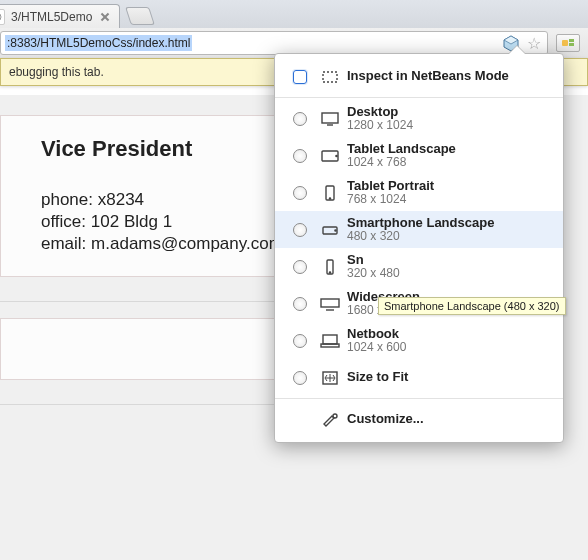 This screenshot has width=588, height=560. What do you see at coordinates (300, 77) in the screenshot?
I see `inspect-checkbox` at bounding box center [300, 77].